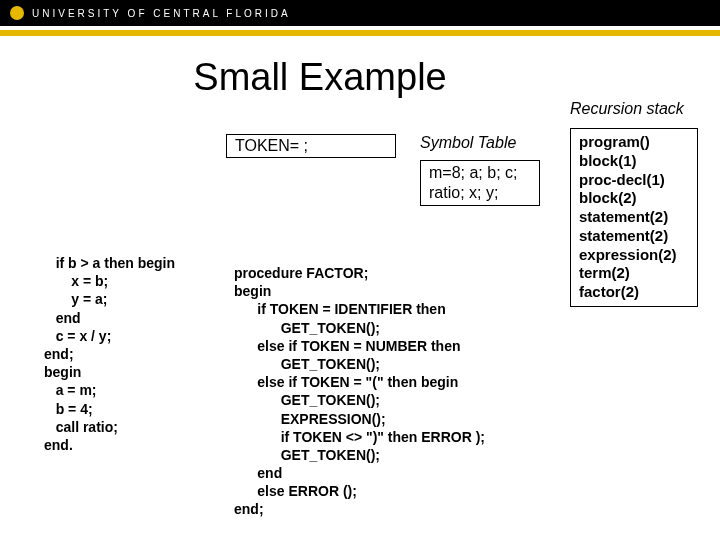 The image size is (720, 540). What do you see at coordinates (468, 143) in the screenshot?
I see `symbol-table-label: Symbol Table` at bounding box center [468, 143].